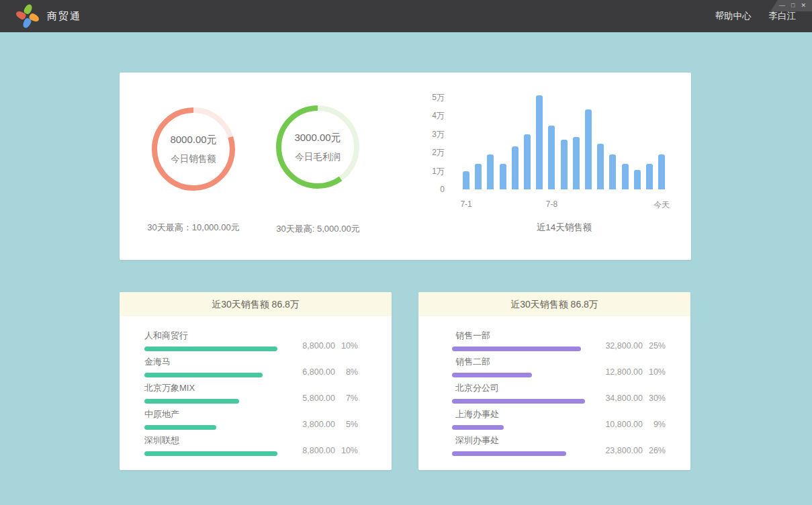 The image size is (812, 505). What do you see at coordinates (212, 414) in the screenshot?
I see `rank-label: 中原地产` at bounding box center [212, 414].